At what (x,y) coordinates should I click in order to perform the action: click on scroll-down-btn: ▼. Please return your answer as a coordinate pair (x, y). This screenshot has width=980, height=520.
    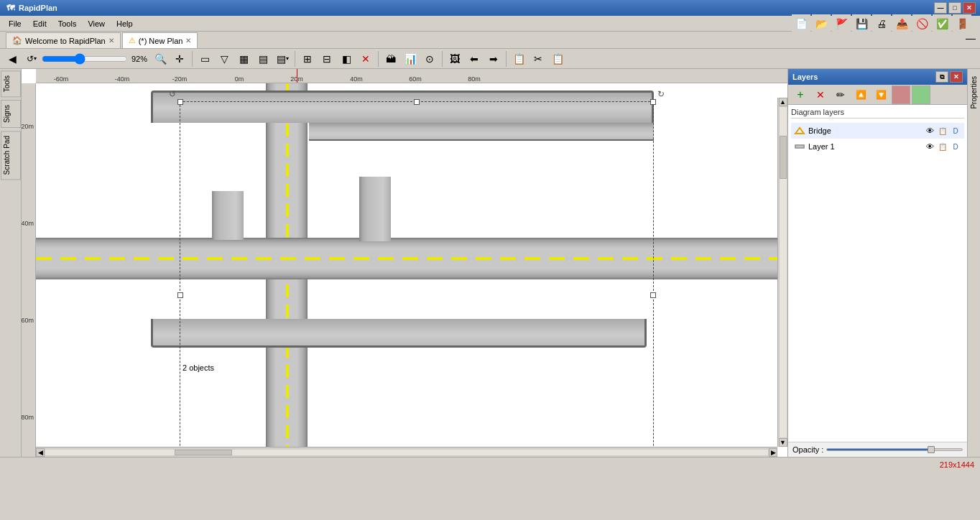
    Looking at the image, I should click on (783, 442).